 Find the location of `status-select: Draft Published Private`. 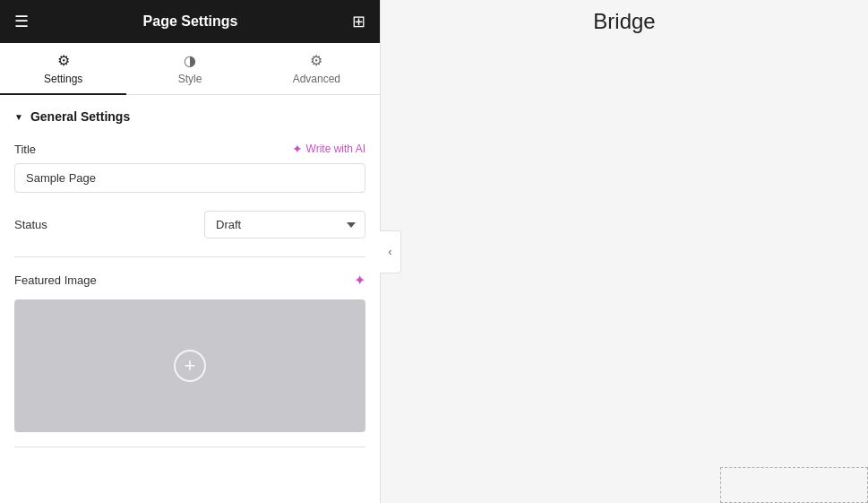

status-select: Draft Published Private is located at coordinates (285, 224).